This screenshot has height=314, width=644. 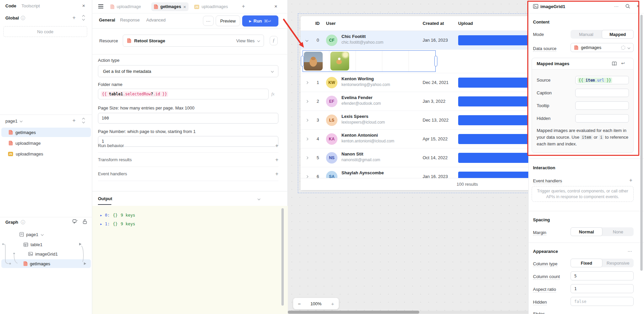 I want to click on editor-tab-getimages: getImages ×, so click(x=170, y=7).